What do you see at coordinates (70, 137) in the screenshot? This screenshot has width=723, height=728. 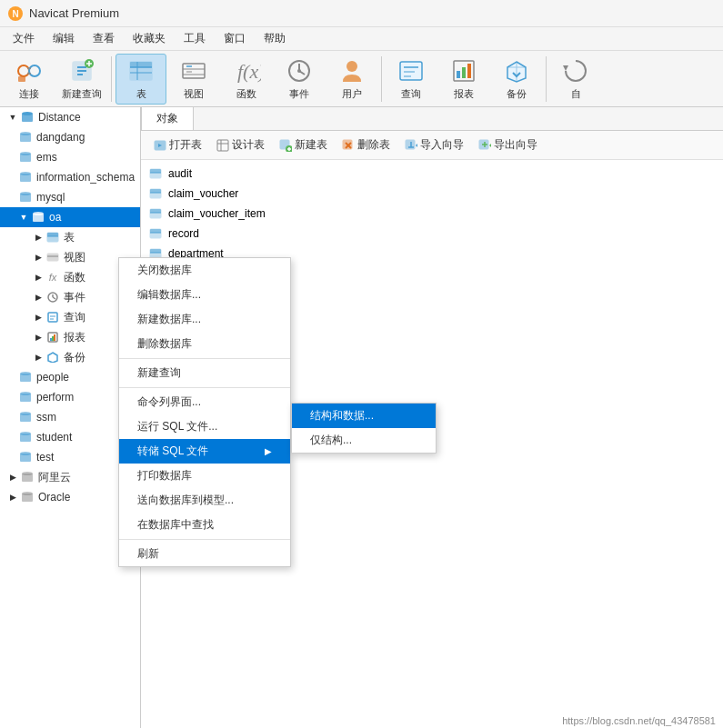 I see `sidebar-item-dangdang: dangdang` at bounding box center [70, 137].